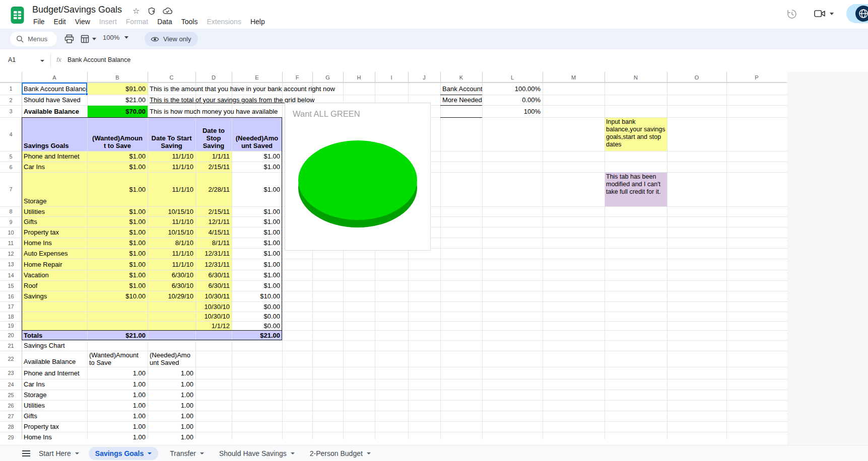 The height and width of the screenshot is (461, 868). I want to click on cell-E19: $0.00, so click(257, 326).